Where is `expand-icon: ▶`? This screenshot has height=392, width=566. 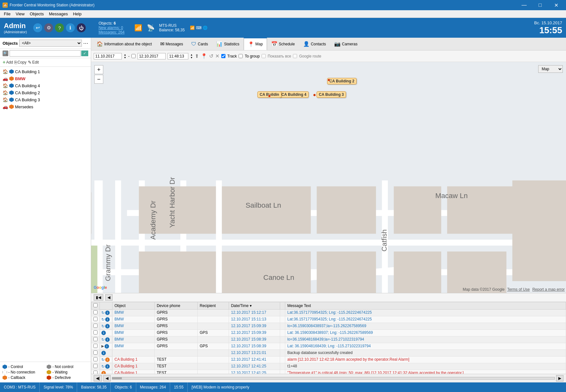
expand-icon: ▶ is located at coordinates (103, 346).